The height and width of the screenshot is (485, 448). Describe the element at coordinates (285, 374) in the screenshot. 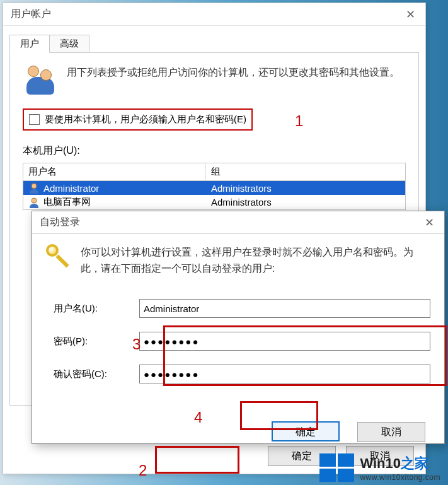

I see `confirm-password-input` at that location.